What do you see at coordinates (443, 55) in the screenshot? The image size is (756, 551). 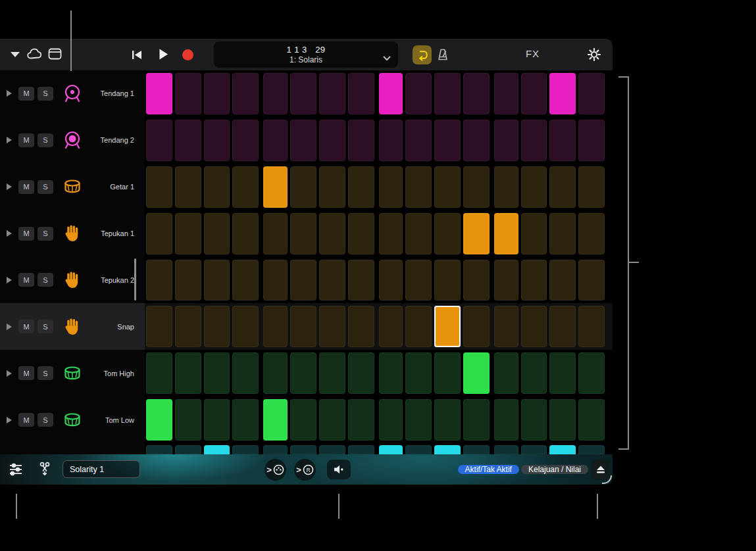 I see `metronome-icon` at bounding box center [443, 55].